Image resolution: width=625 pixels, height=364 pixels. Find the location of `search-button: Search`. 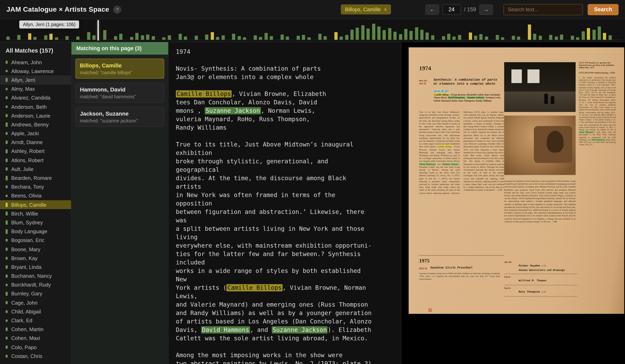

search-button: Search is located at coordinates (603, 9).